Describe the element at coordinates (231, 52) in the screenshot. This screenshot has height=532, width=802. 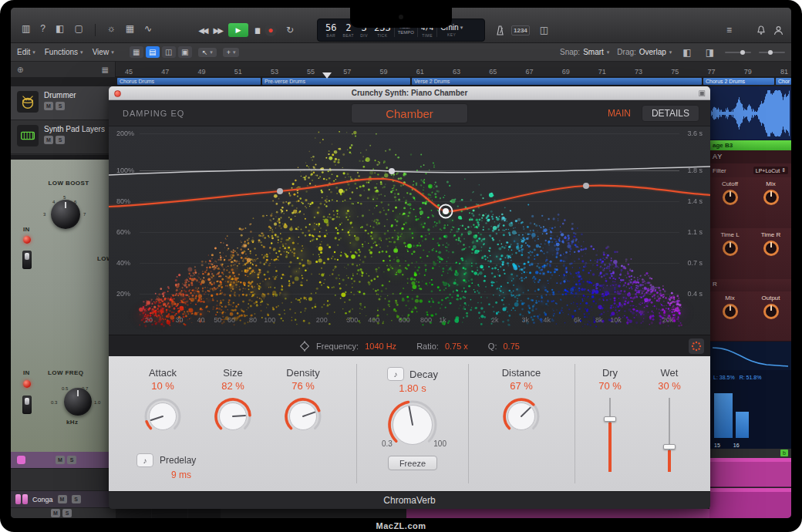
I see `secondary-tool-selector: +▾` at that location.